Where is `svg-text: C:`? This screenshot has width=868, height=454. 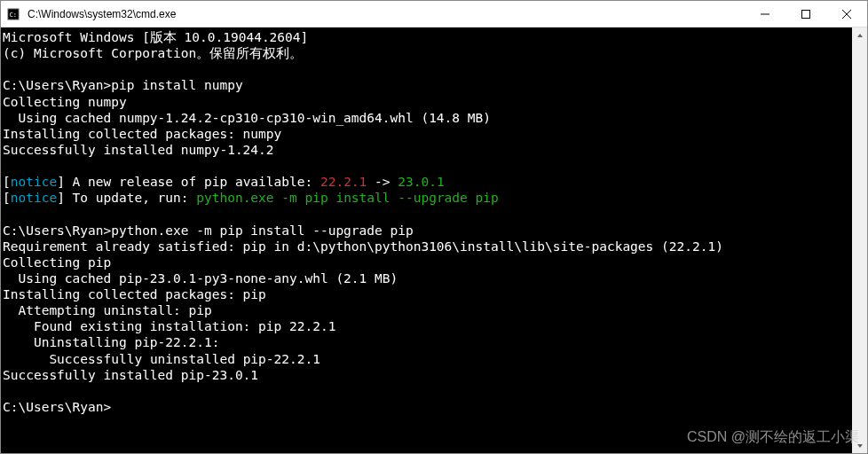 svg-text: C: is located at coordinates (13, 14).